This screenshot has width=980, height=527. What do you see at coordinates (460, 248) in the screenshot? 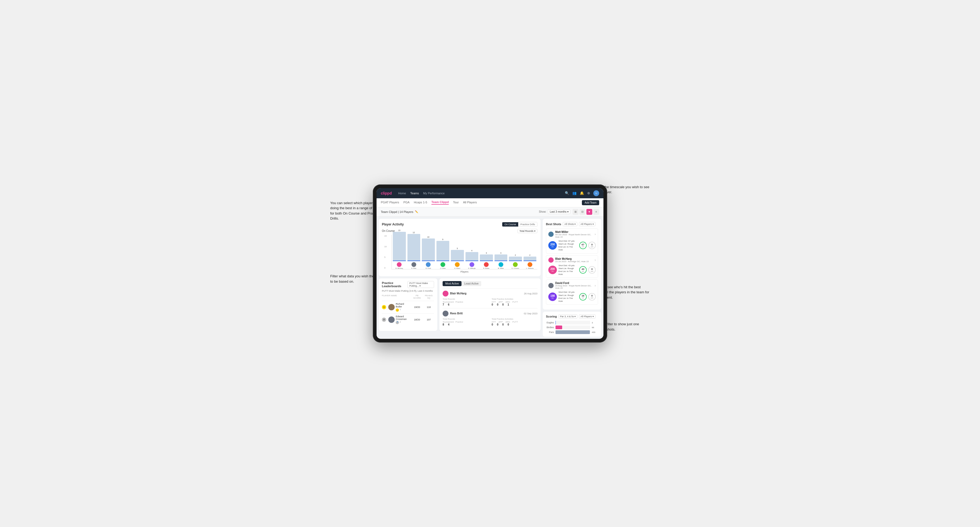
I see `player-activity-card: Player Activity On Course Practice Drill…` at bounding box center [460, 248].